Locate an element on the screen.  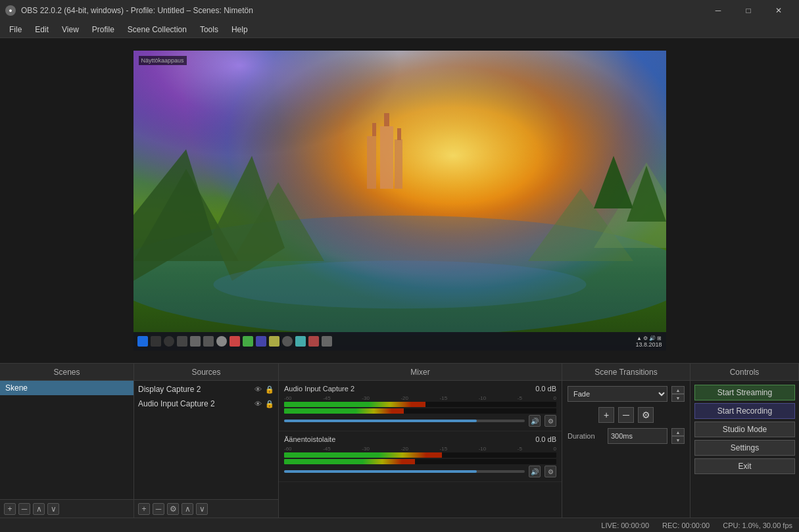
menu-bar: File Edit View Profile Scene Collection … is located at coordinates (400, 30).